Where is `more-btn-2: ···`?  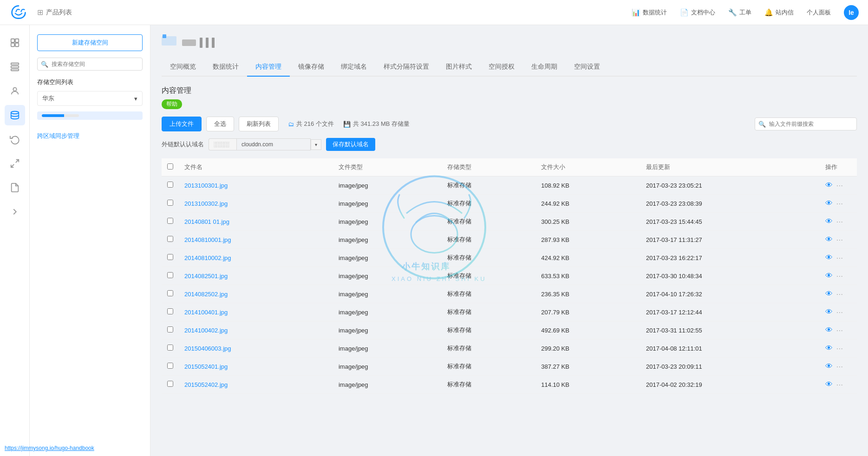 more-btn-2: ··· is located at coordinates (840, 221).